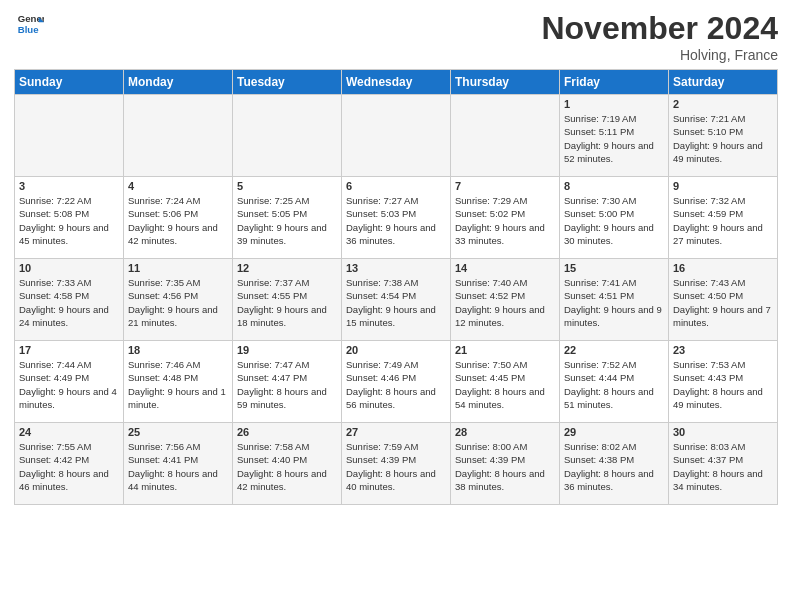 Image resolution: width=792 pixels, height=612 pixels. Describe the element at coordinates (505, 186) in the screenshot. I see `day-number: 7` at that location.